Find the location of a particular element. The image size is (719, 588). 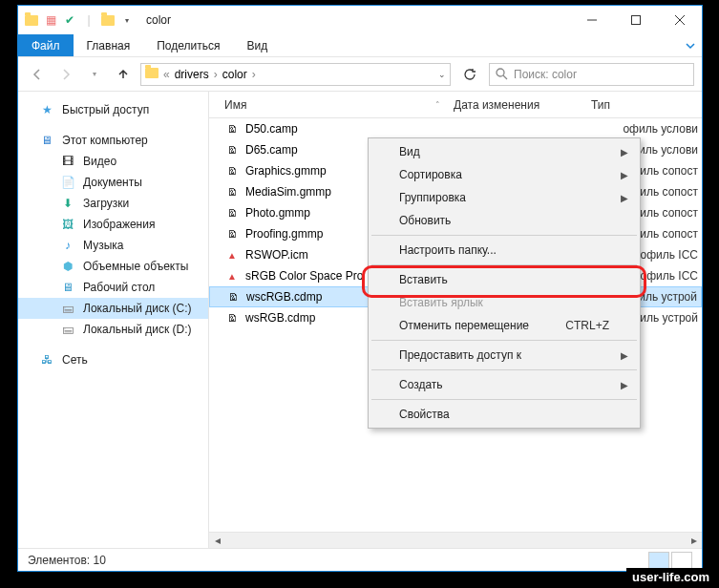

search-placeholder: Поиск: color is located at coordinates (545, 74).